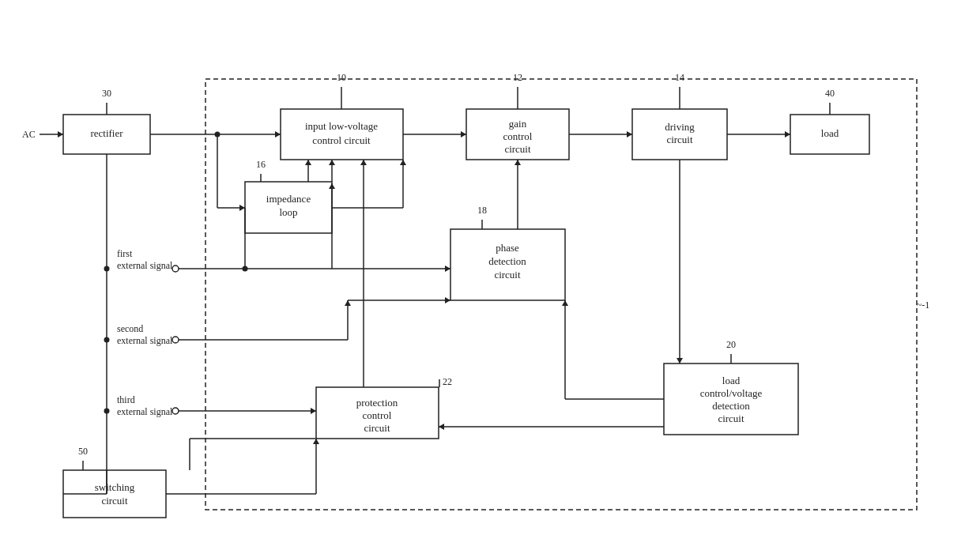  I want to click on phase-detection-label3: circuit, so click(507, 275).